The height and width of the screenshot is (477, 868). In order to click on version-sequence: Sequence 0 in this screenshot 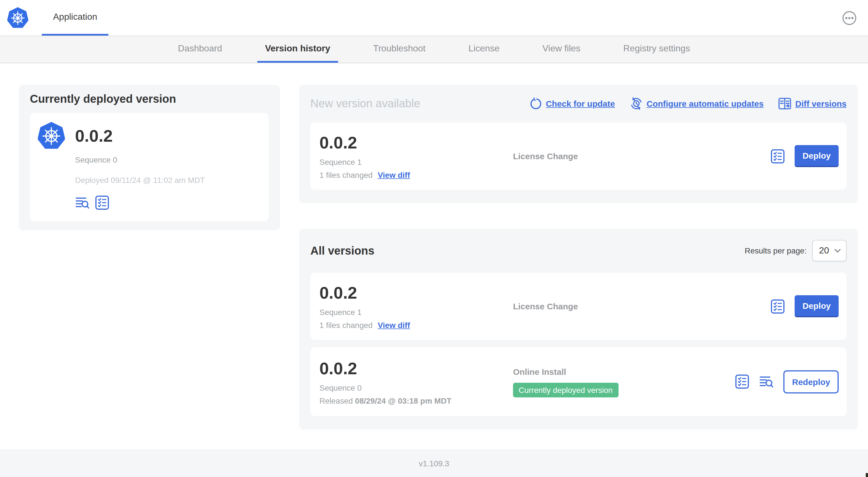, I will do `click(416, 388)`.